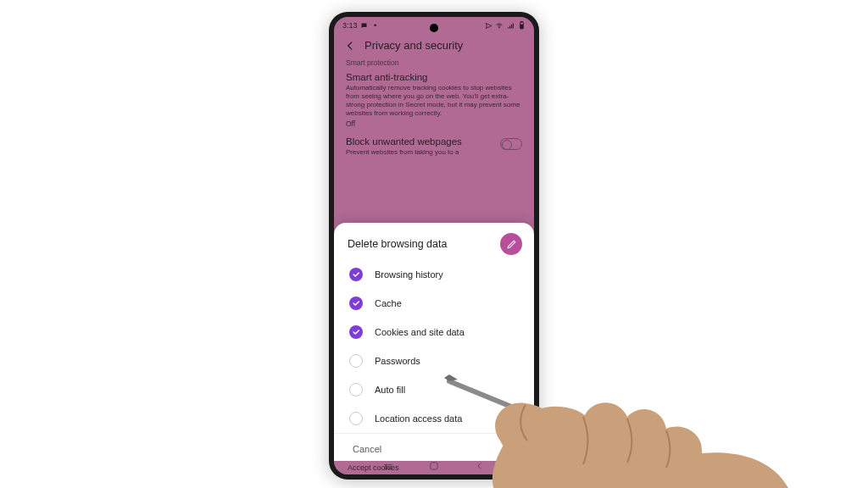 Image resolution: width=868 pixels, height=488 pixels. What do you see at coordinates (350, 46) in the screenshot?
I see `back-icon` at bounding box center [350, 46].